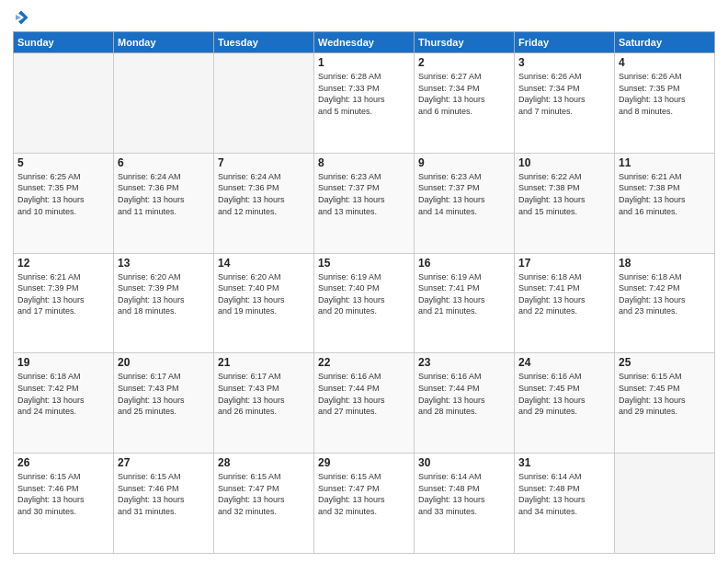  I want to click on day-header-sunday: Sunday, so click(64, 42).